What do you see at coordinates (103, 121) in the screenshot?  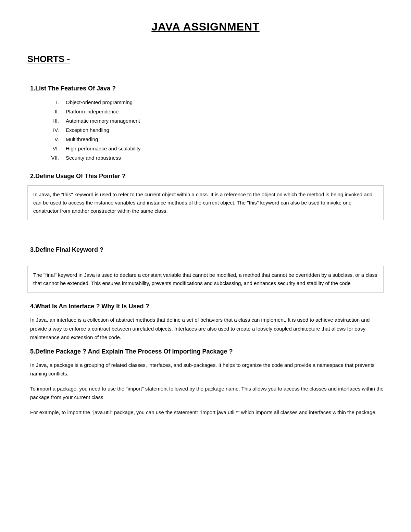 I see `feature-text: Automatic memory management` at bounding box center [103, 121].